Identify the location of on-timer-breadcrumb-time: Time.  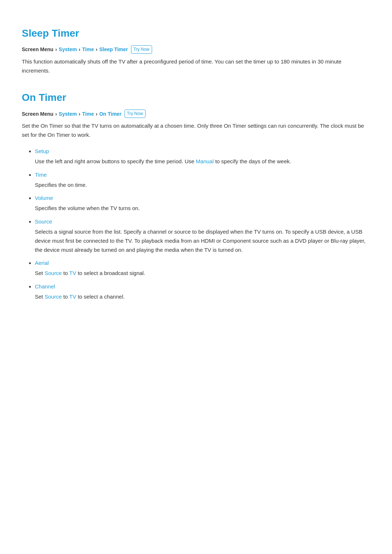
(88, 114).